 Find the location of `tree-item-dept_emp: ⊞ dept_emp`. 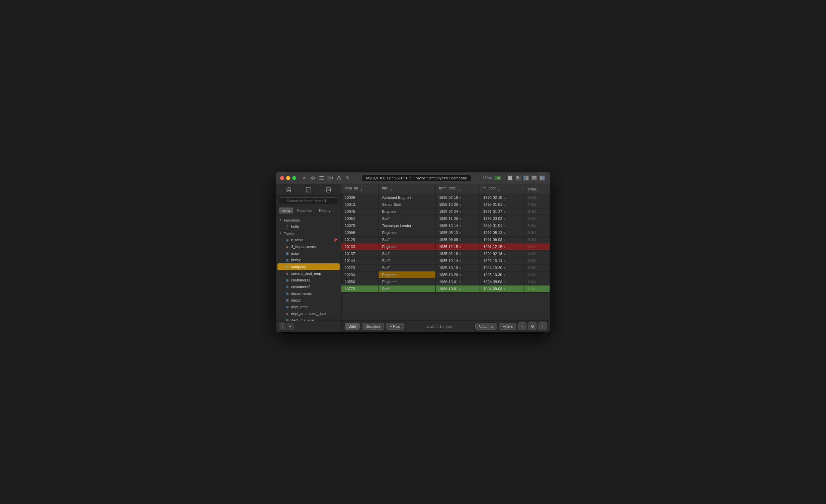

tree-item-dept_emp: ⊞ dept_emp is located at coordinates (308, 307).